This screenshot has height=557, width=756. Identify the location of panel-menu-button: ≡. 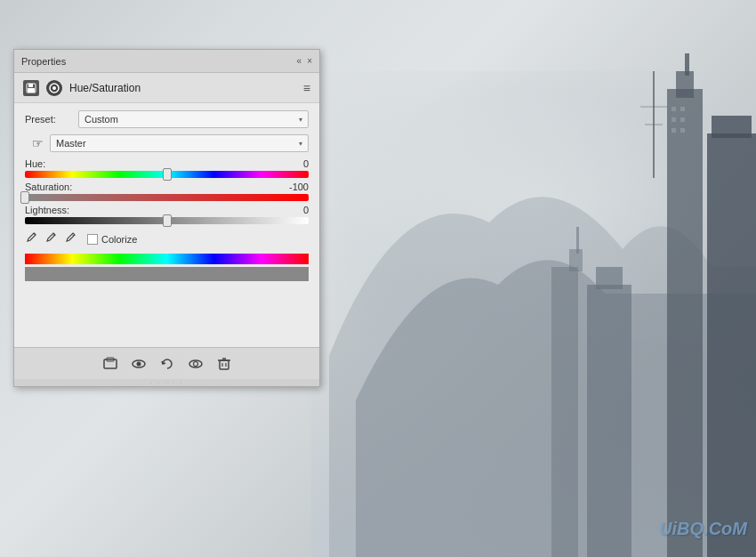
(307, 88).